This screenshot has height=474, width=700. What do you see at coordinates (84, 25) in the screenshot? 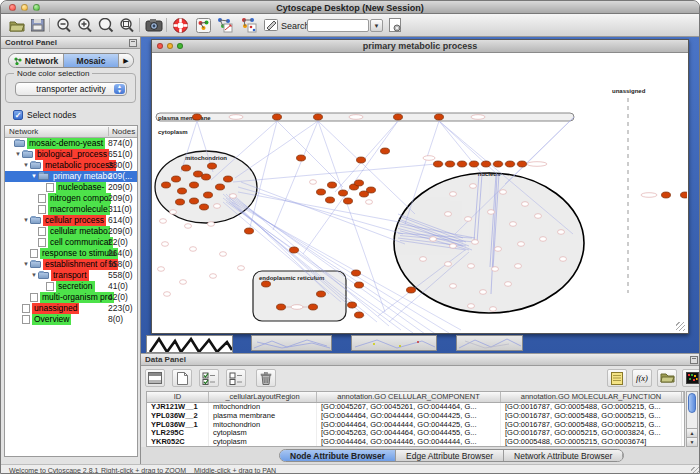
I see `zoom-in-icon` at bounding box center [84, 25].